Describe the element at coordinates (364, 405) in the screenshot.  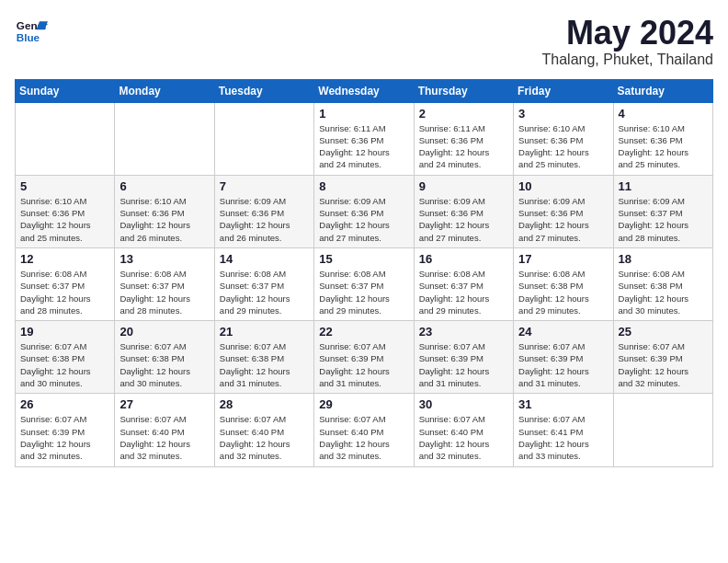
I see `day-number: 29` at that location.